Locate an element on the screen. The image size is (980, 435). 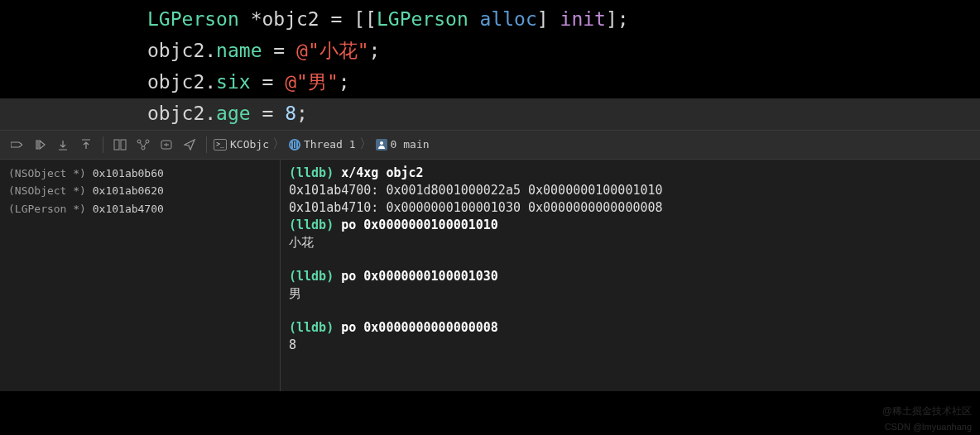
console-line: (lldb) po 0x0000000000000008 is located at coordinates (631, 327).